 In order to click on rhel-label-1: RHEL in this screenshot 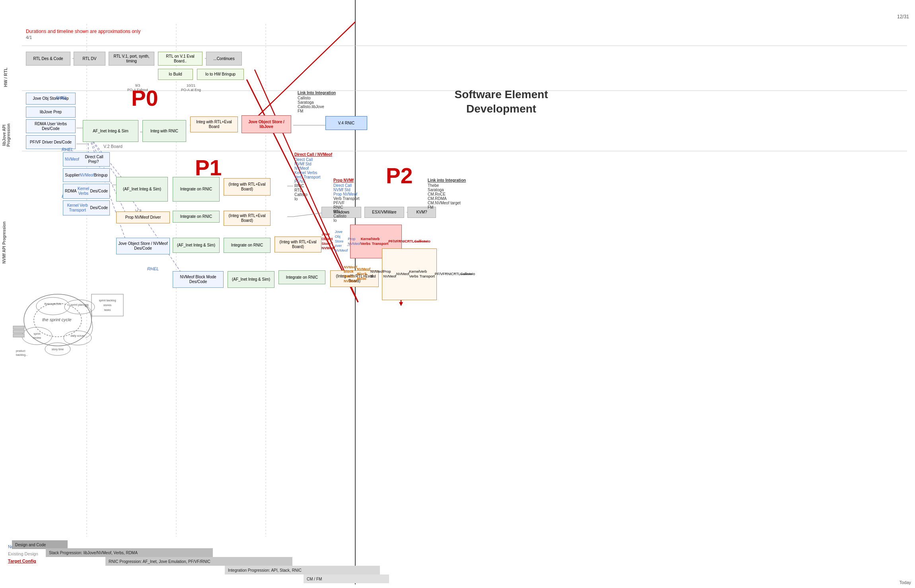, I will do `click(61, 98)`.